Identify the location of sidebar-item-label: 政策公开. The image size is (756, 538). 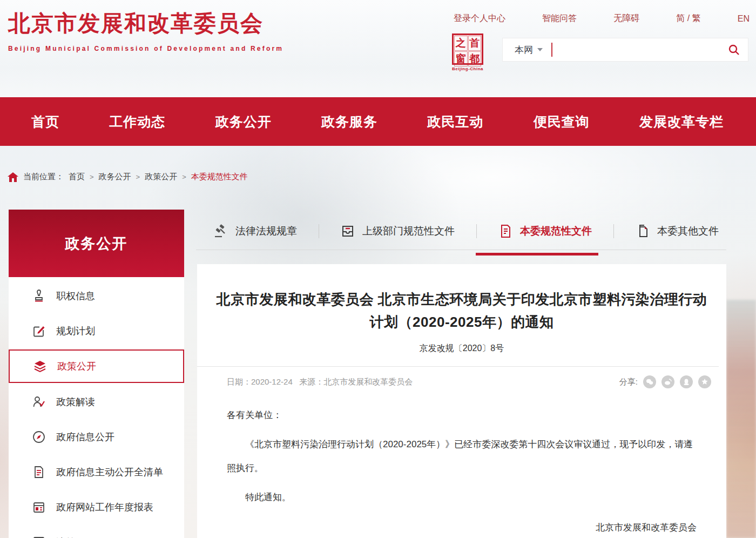
(77, 366).